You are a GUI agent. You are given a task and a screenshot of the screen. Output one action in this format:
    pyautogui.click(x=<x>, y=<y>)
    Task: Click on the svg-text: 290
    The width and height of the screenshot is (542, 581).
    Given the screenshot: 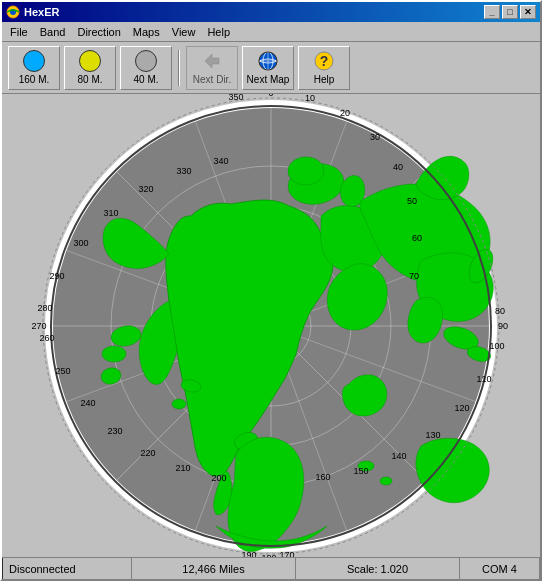 What is the action you would take?
    pyautogui.click(x=56, y=276)
    